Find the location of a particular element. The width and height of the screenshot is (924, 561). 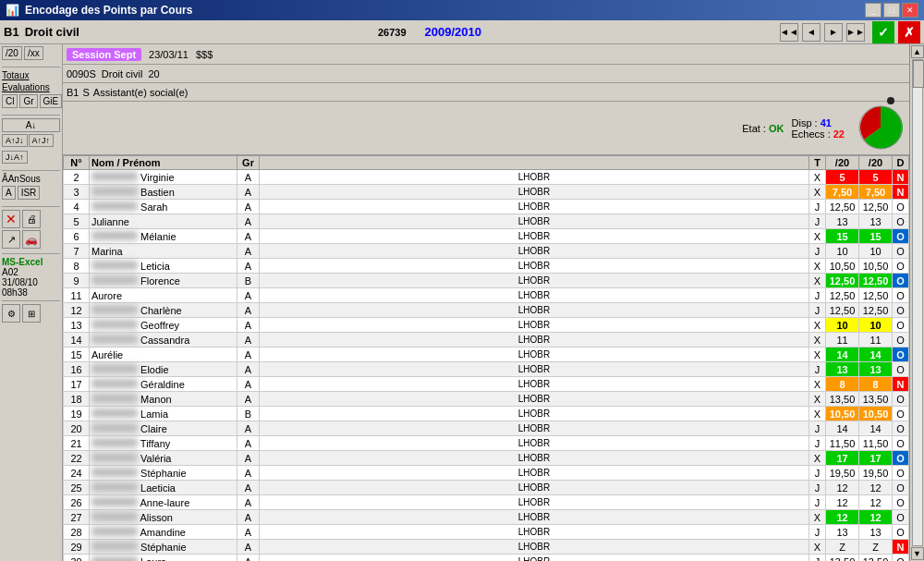

table-row: 3 BastienALHOBRX7,507,50N is located at coordinates (486, 192).